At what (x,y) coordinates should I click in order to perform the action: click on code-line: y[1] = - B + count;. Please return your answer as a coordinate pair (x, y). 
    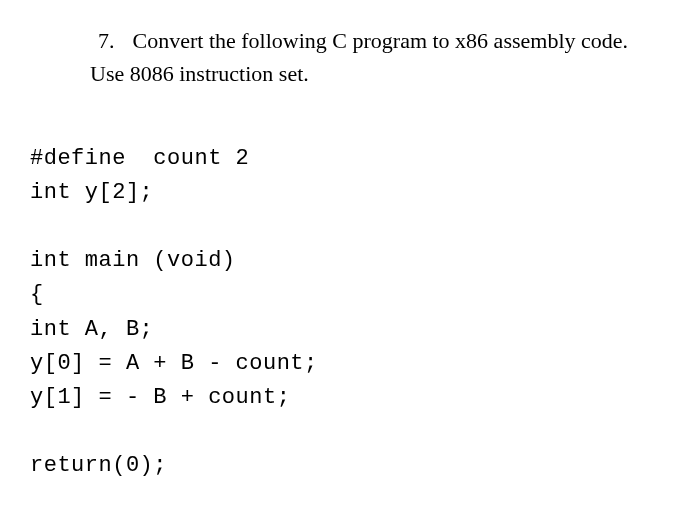
    Looking at the image, I should click on (160, 398).